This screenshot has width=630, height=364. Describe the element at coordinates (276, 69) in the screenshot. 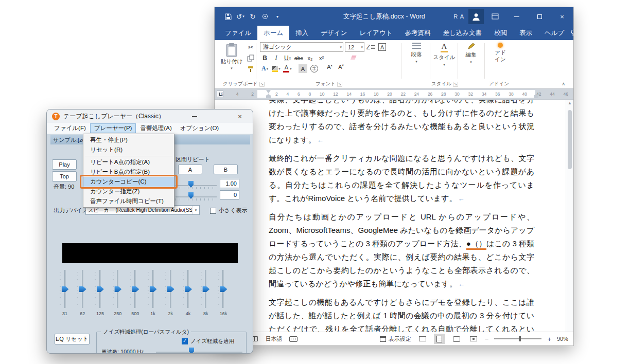

I see `highlight-button: ▾` at that location.